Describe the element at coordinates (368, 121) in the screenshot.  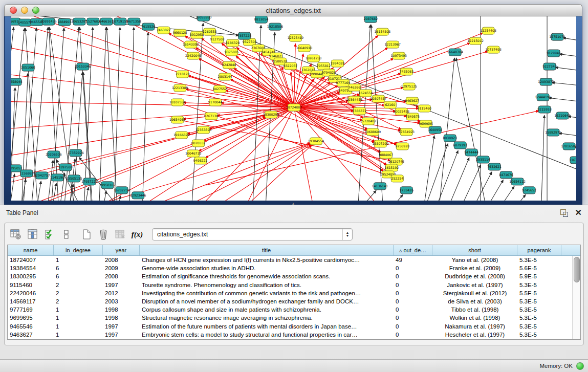
I see `graph-node: 15720407` at that location.